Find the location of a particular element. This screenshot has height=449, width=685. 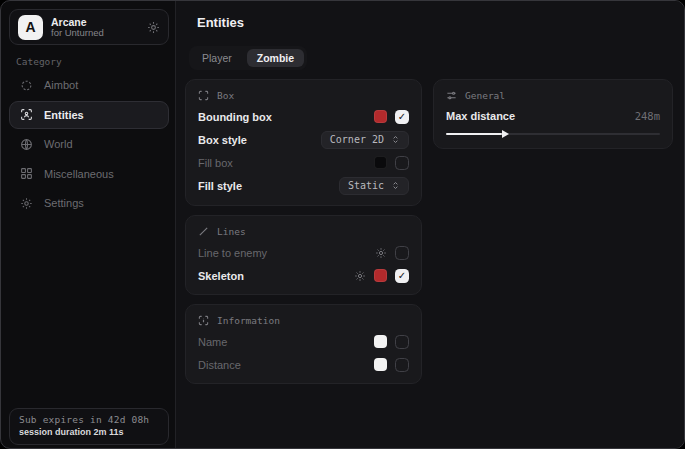

scan-info-icon is located at coordinates (204, 320).